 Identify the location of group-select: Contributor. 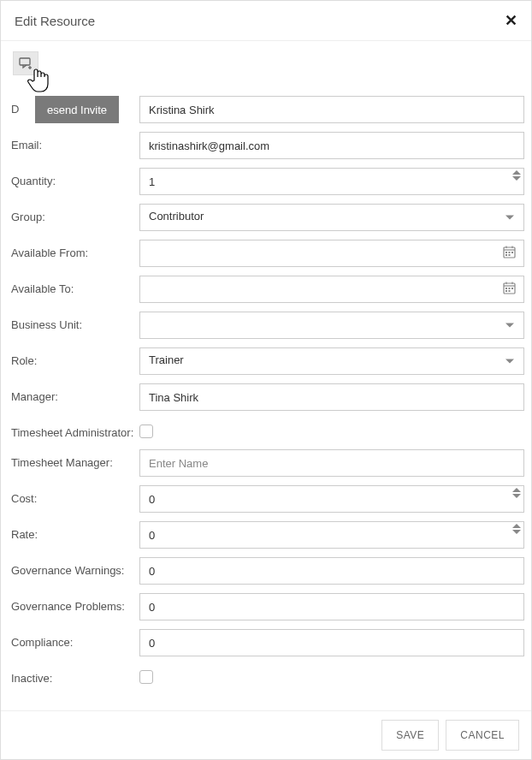
(332, 217).